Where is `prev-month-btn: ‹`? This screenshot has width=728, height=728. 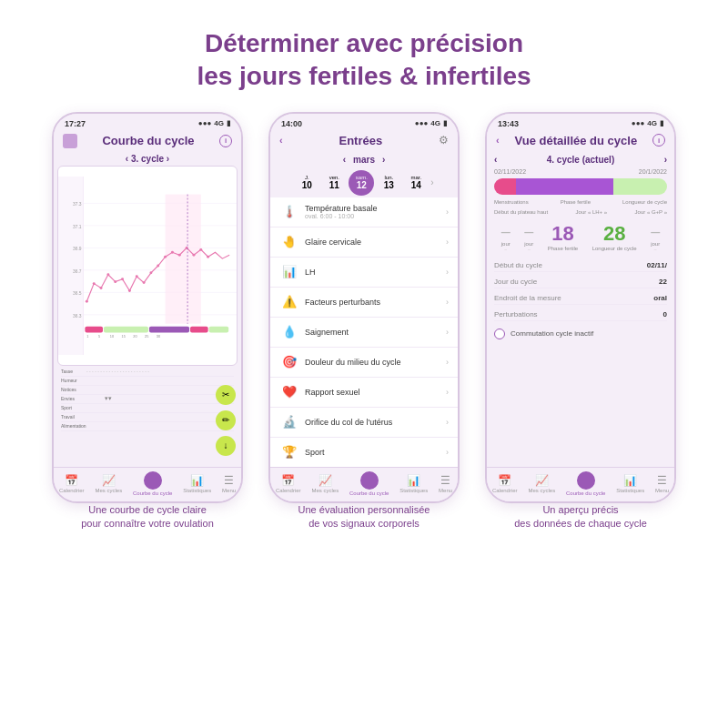
prev-month-btn: ‹ is located at coordinates (344, 160).